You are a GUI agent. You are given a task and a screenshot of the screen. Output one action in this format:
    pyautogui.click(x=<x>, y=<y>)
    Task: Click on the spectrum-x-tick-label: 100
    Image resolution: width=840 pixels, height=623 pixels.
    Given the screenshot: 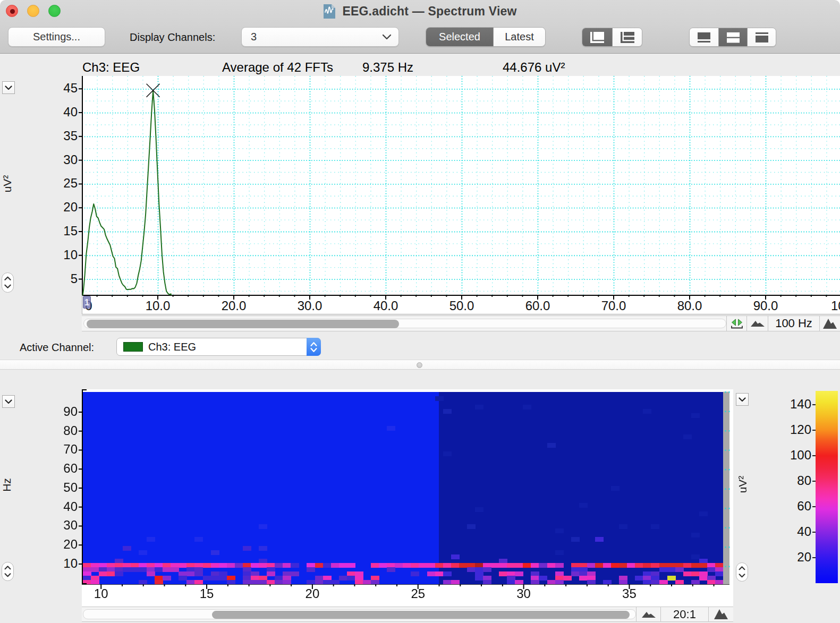 What is the action you would take?
    pyautogui.click(x=829, y=306)
    